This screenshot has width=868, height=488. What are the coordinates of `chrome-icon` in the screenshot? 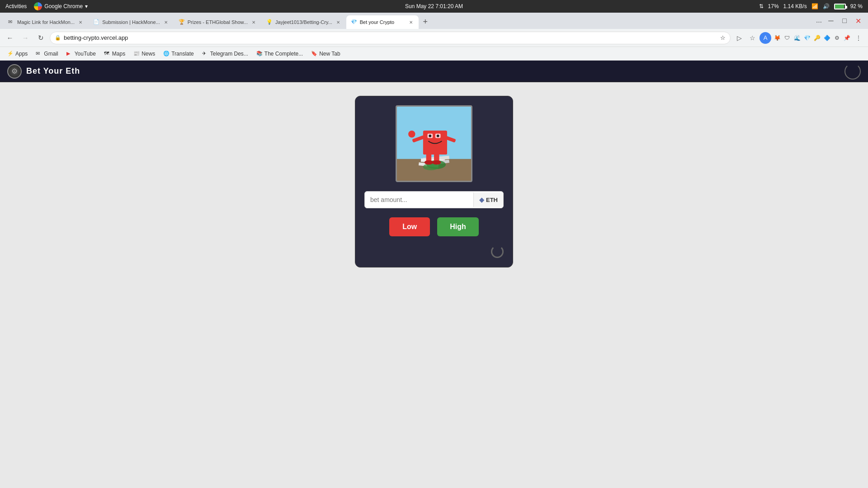 It's located at (38, 6).